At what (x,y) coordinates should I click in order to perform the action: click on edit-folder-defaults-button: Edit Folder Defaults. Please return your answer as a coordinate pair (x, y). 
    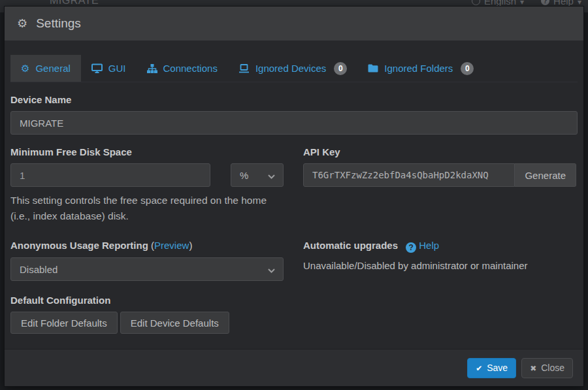
    Looking at the image, I should click on (64, 323).